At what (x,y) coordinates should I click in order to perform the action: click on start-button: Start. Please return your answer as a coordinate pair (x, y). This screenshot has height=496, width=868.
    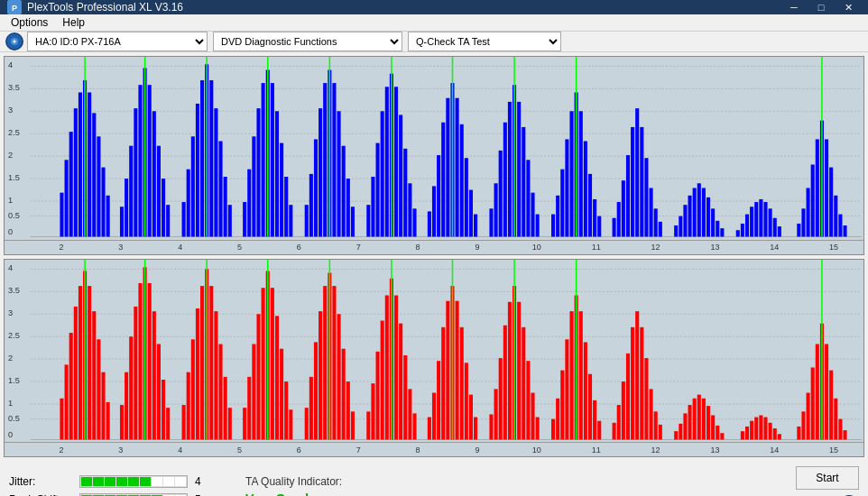
    Looking at the image, I should click on (827, 478).